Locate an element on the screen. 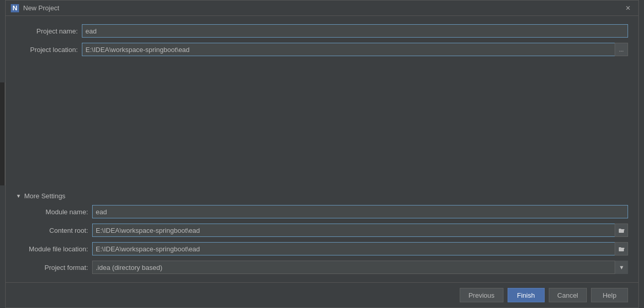 Image resolution: width=644 pixels, height=308 pixels. project-format-label: Project format: is located at coordinates (57, 268).